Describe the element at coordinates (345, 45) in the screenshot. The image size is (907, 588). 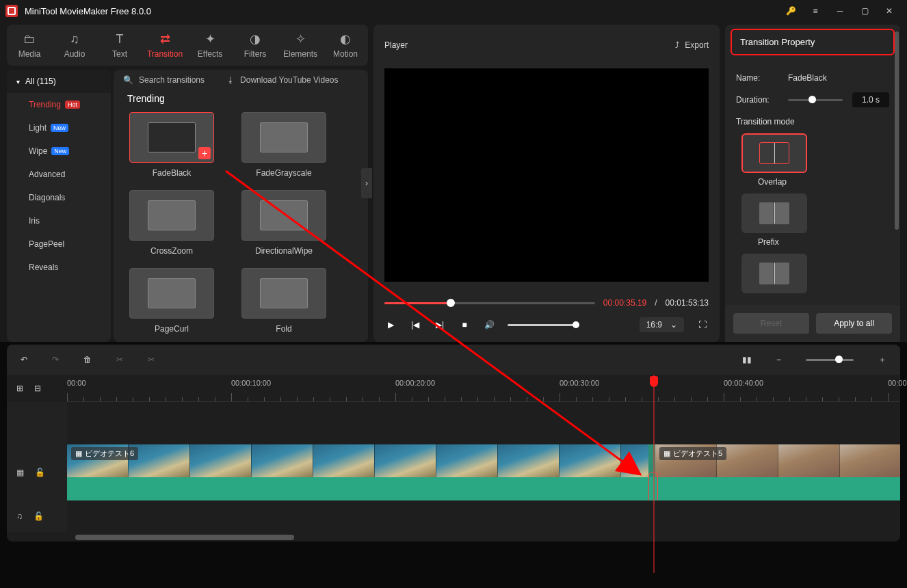
I see `tab-motion: ◐Motion` at that location.